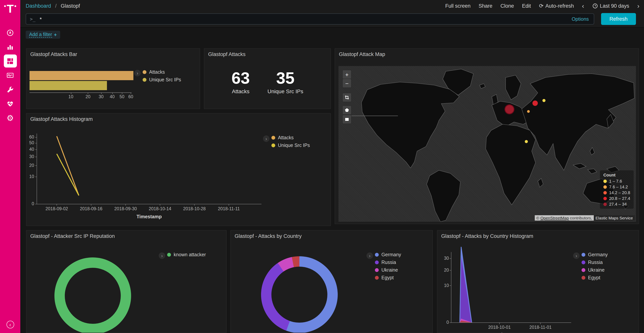  Describe the element at coordinates (157, 72) in the screenshot. I see `legend-label: Attacks` at that location.